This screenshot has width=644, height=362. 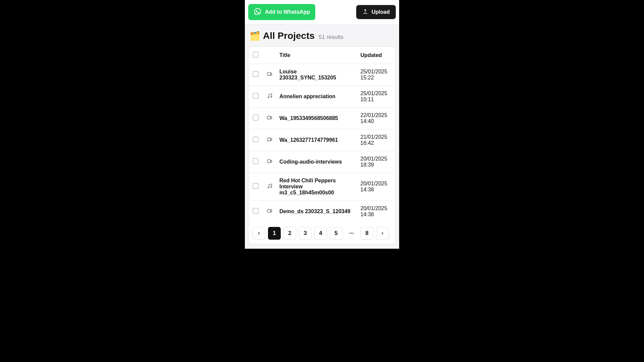 What do you see at coordinates (322, 187) in the screenshot?
I see `table-row: Red Hot Chili Peppers Interview m3_c5_18…` at bounding box center [322, 187].